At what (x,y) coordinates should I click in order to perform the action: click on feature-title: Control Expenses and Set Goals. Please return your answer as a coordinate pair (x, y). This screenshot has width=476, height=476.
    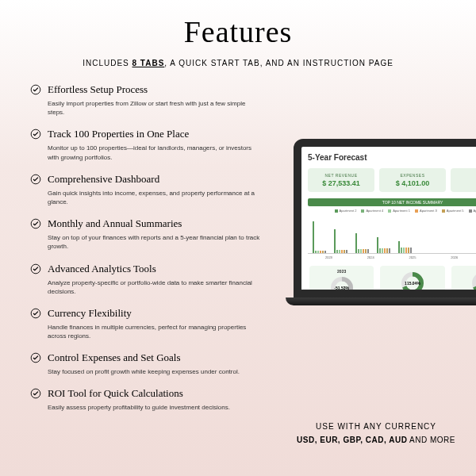
    Looking at the image, I should click on (114, 358).